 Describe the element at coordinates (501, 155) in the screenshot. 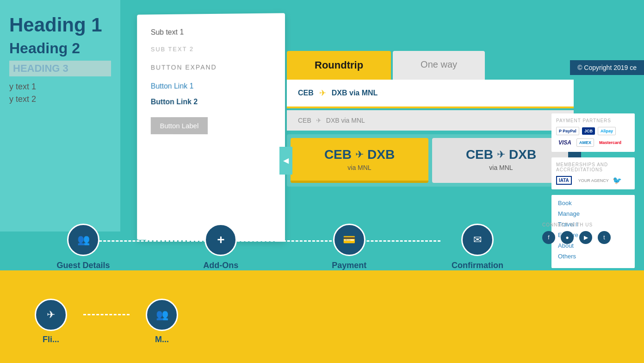

I see `card2-plane-icon: ✈` at that location.